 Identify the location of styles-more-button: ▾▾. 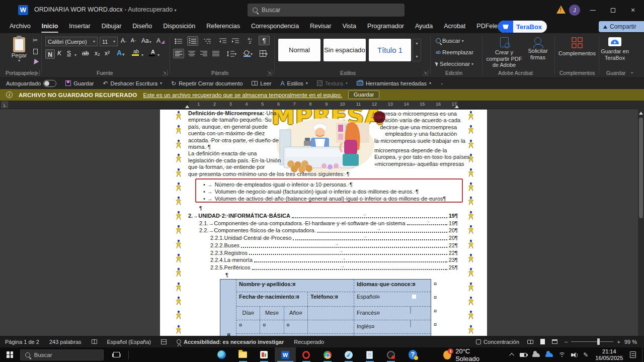
(417, 50).